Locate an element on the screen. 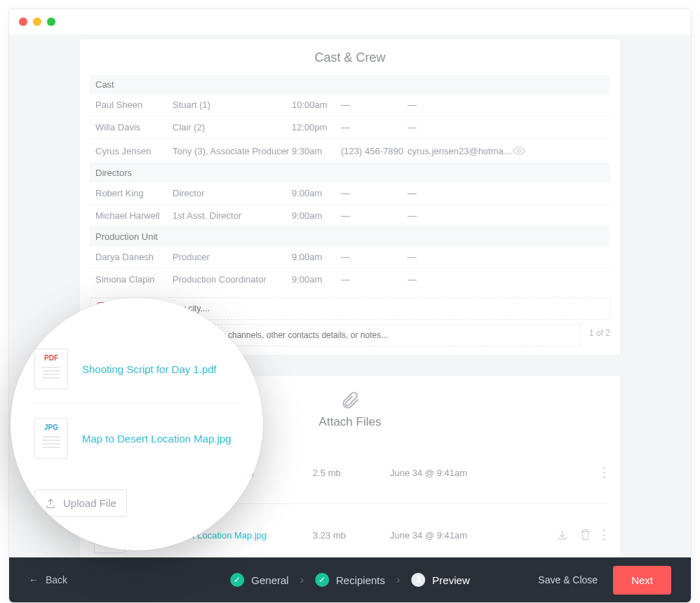 This screenshot has width=700, height=603. cell-name: Robert King is located at coordinates (134, 194).